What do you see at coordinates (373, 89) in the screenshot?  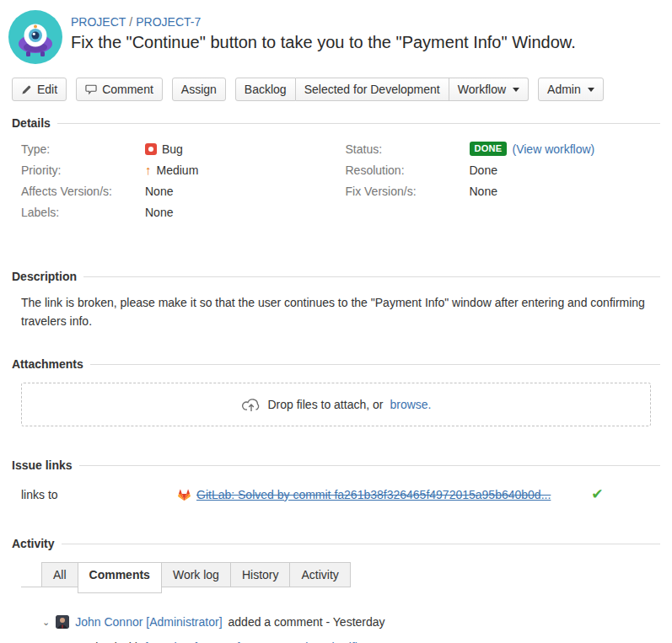 I see `selected-for-development-label: Selected for Development` at bounding box center [373, 89].